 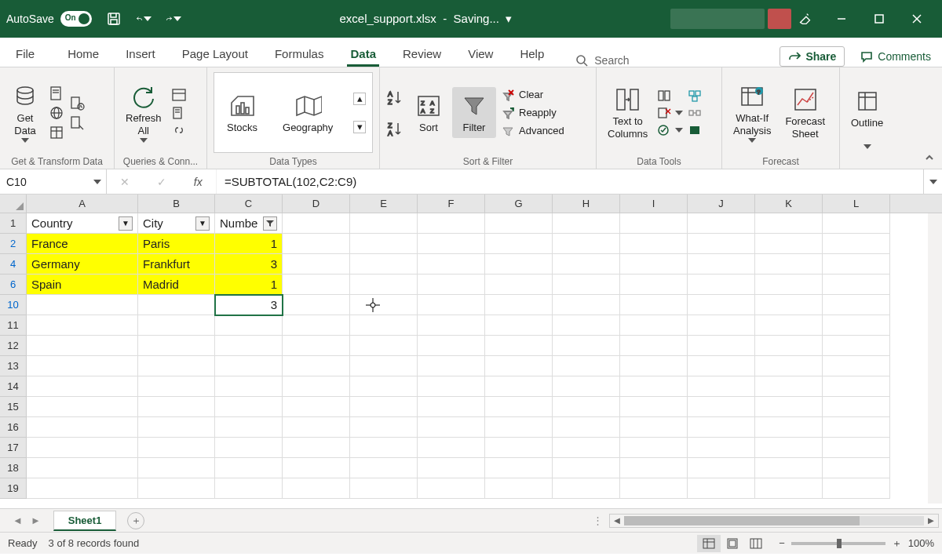 I want to click on sort-button: ZAAZ Sort, so click(x=429, y=113).